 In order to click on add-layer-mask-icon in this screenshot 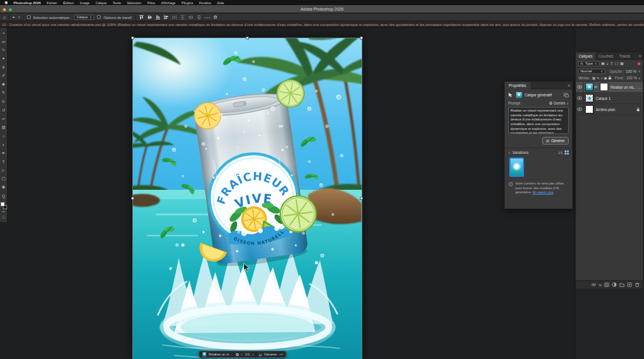, I will do `click(607, 284)`.